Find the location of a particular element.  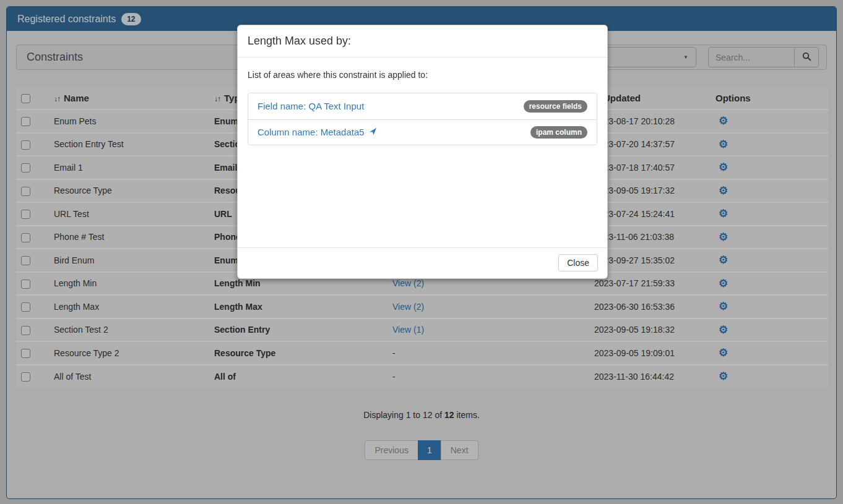

close-button: Close is located at coordinates (578, 263).